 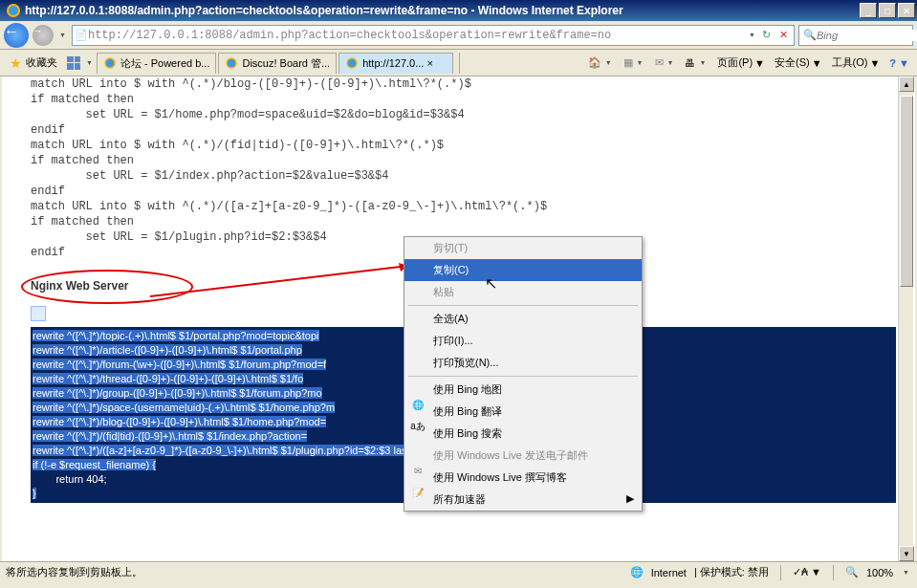 I want to click on back-button: ←, so click(x=16, y=35).